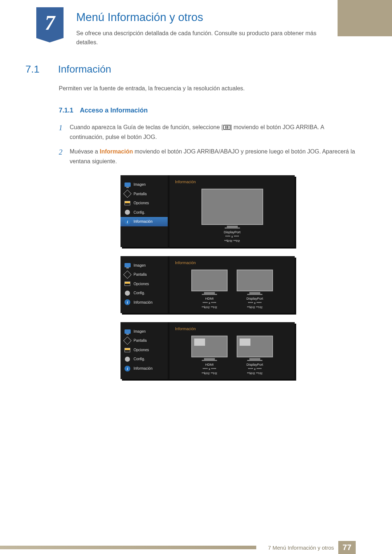  What do you see at coordinates (232, 284) in the screenshot?
I see `osd-content: Información HDMI **** x **** **kHz **Hz` at bounding box center [232, 284].